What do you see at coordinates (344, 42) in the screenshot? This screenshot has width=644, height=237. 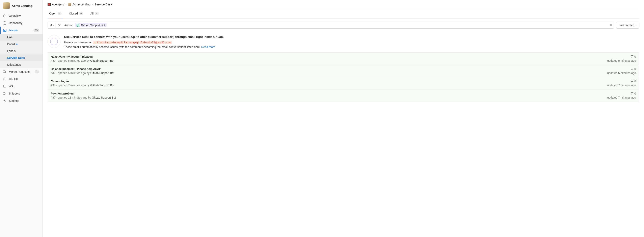 I see `service-desk-info: · · Use Service Desk to connect with you…` at bounding box center [344, 42].